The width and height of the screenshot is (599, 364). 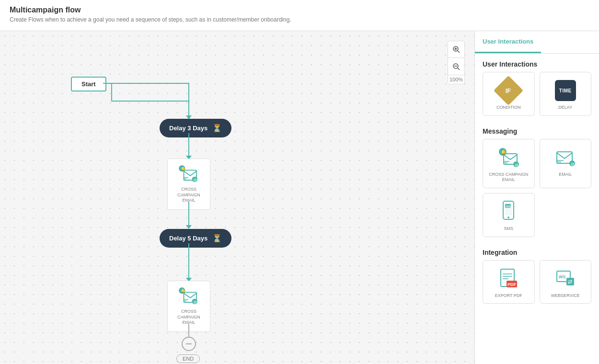 What do you see at coordinates (189, 145) in the screenshot?
I see `connector-v3` at bounding box center [189, 145].